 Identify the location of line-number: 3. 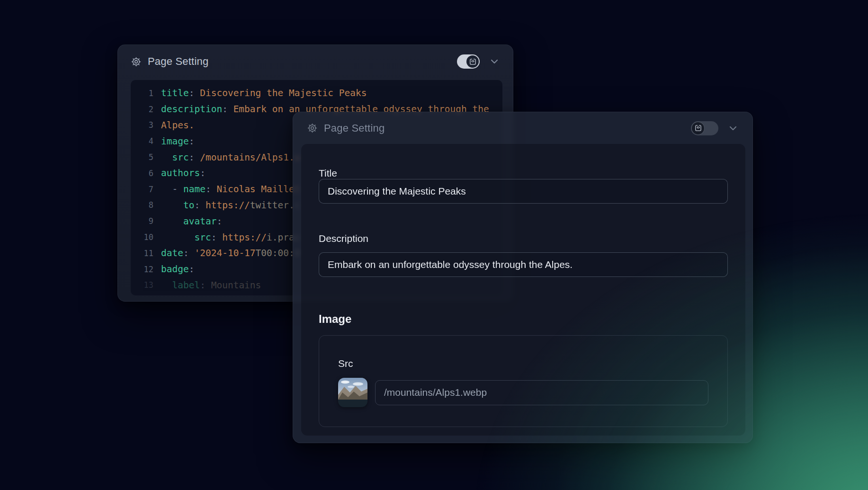
(146, 125).